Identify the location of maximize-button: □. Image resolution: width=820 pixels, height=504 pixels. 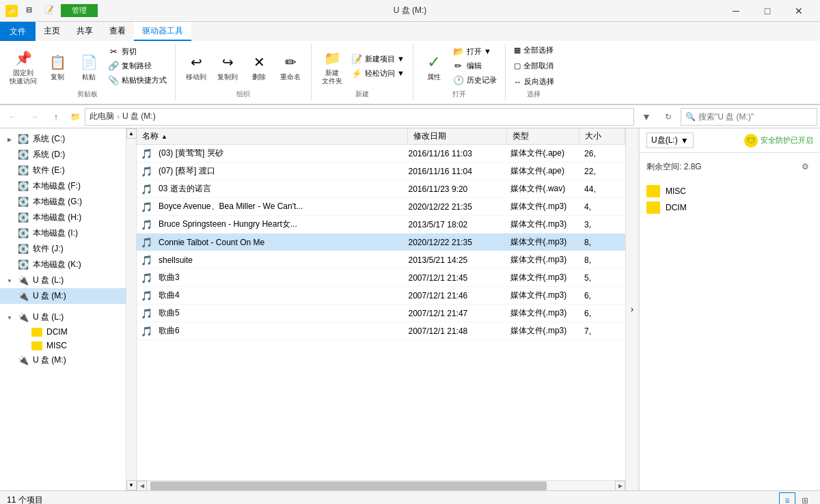
(767, 11).